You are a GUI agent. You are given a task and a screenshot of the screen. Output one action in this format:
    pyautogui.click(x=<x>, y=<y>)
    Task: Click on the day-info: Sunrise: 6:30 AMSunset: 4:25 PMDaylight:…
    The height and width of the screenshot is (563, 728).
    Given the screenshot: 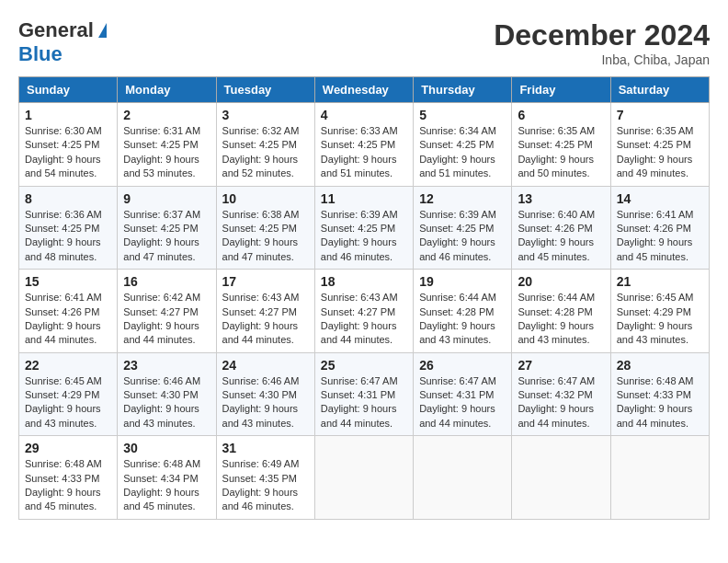 What is the action you would take?
    pyautogui.click(x=68, y=153)
    